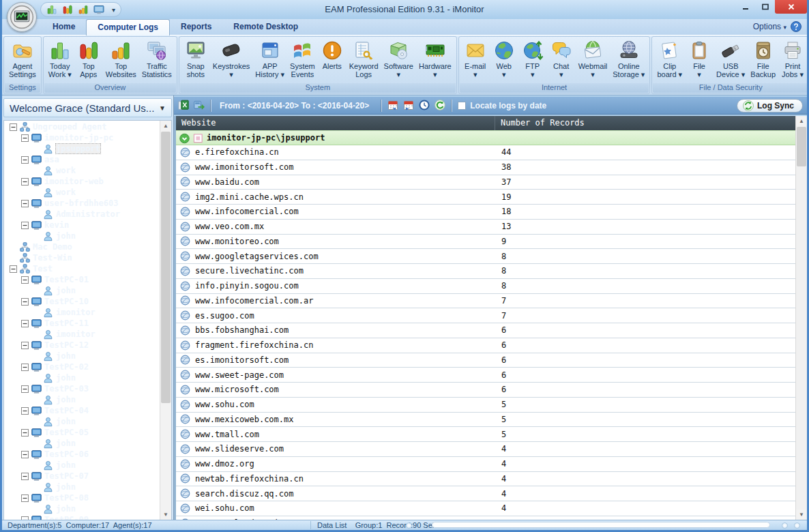 This screenshot has height=532, width=809. I want to click on table-row: e.firefoxchina.cn44, so click(486, 153).